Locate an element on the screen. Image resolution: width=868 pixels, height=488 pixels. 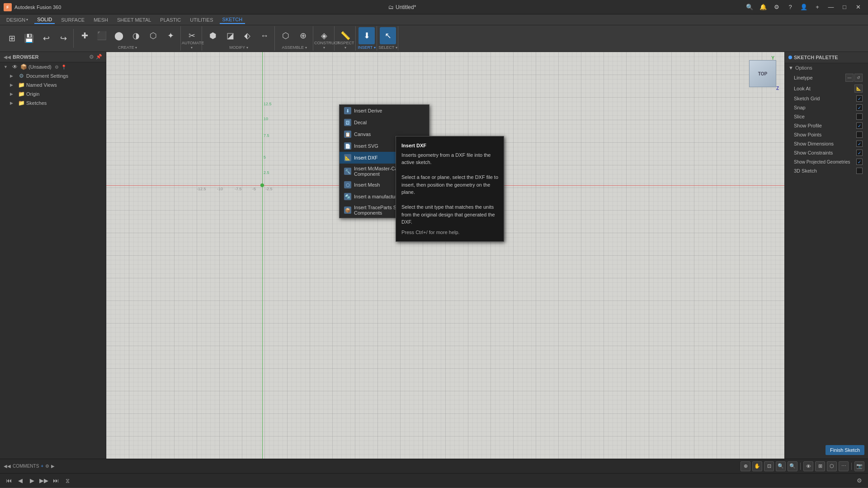
browser-item-origin: ▶ 📁 Origin is located at coordinates (53, 94).